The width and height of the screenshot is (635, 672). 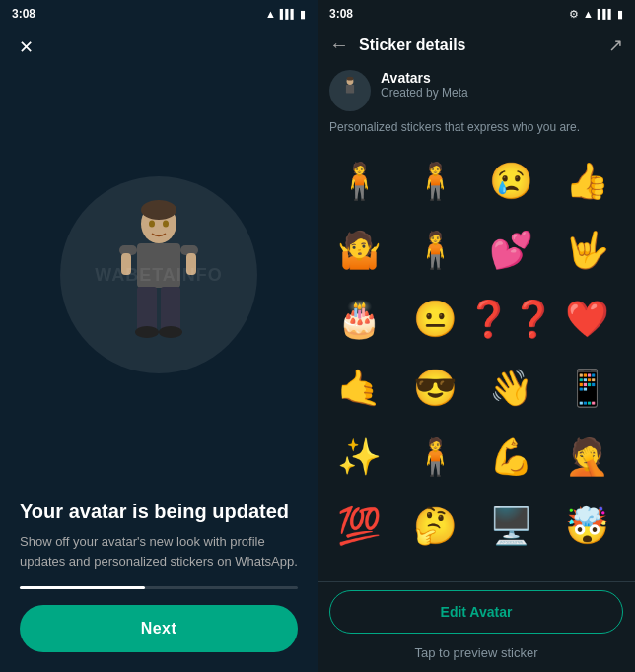 What do you see at coordinates (303, 14) in the screenshot?
I see `battery-icon: ▮` at bounding box center [303, 14].